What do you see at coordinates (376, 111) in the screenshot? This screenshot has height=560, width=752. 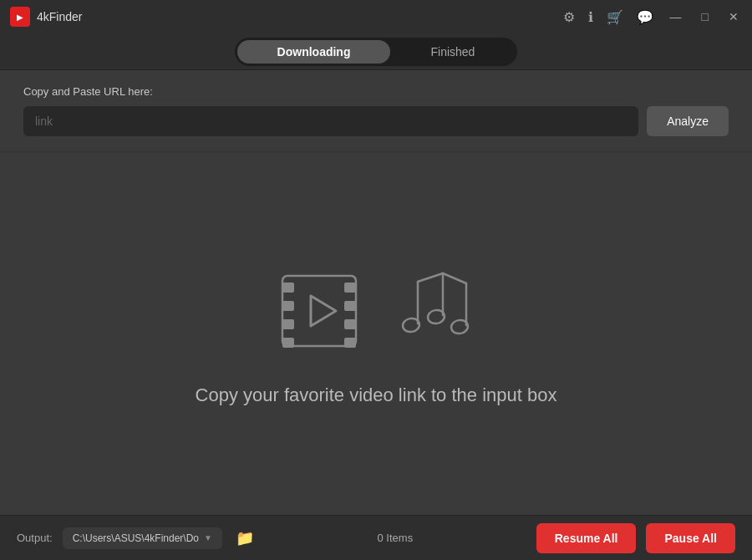 I see `url-section: Copy and Paste URL here: Analyze` at bounding box center [376, 111].